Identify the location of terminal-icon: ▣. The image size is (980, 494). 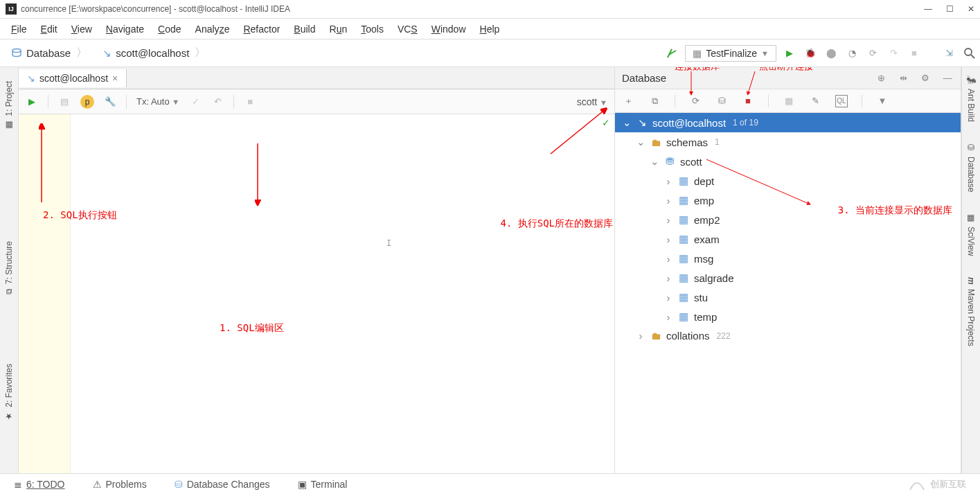
(302, 484).